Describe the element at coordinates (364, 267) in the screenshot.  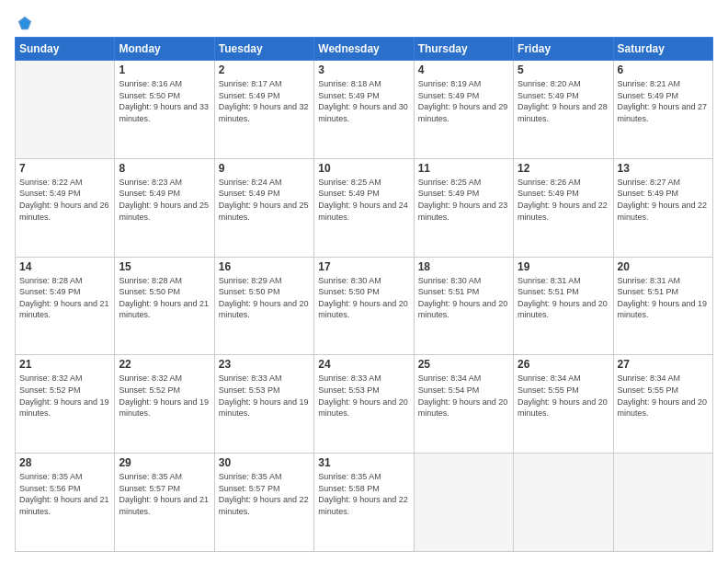
I see `day-number: 17` at that location.